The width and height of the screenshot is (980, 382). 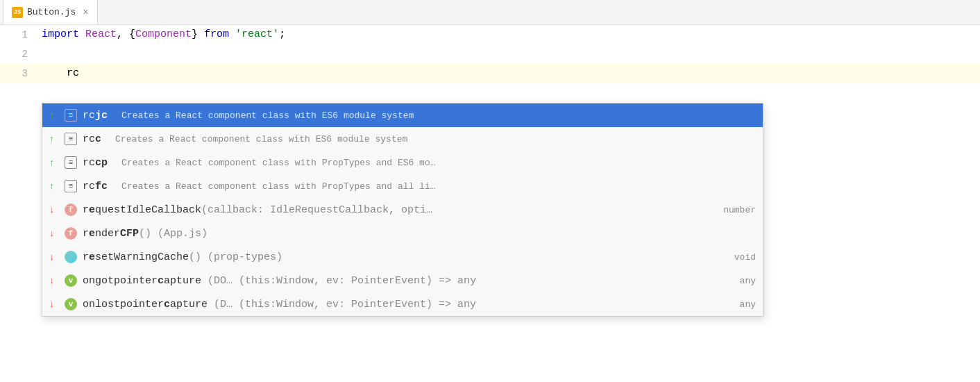 I want to click on arrow-down-icon-4: ↓, so click(x=54, y=281).